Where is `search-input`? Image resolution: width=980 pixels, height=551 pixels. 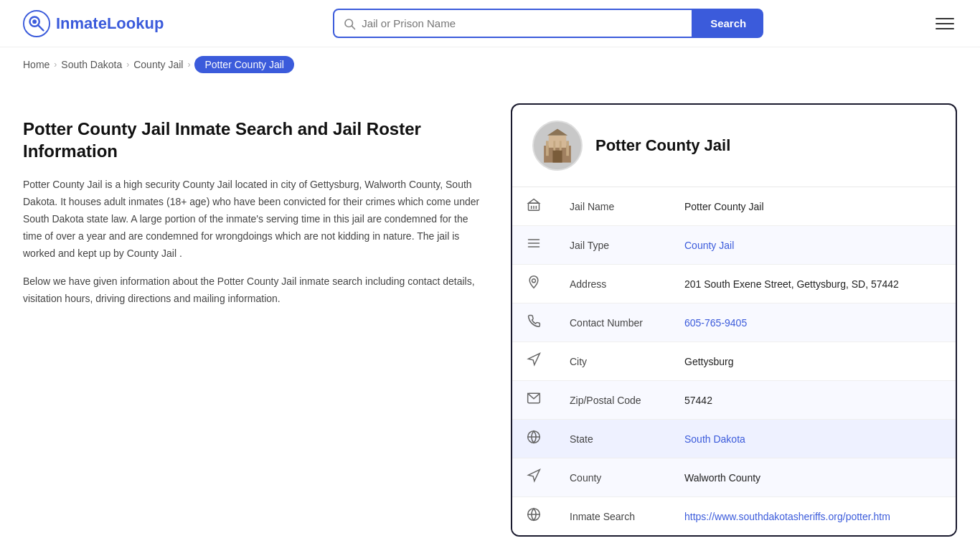
search-input is located at coordinates (522, 23).